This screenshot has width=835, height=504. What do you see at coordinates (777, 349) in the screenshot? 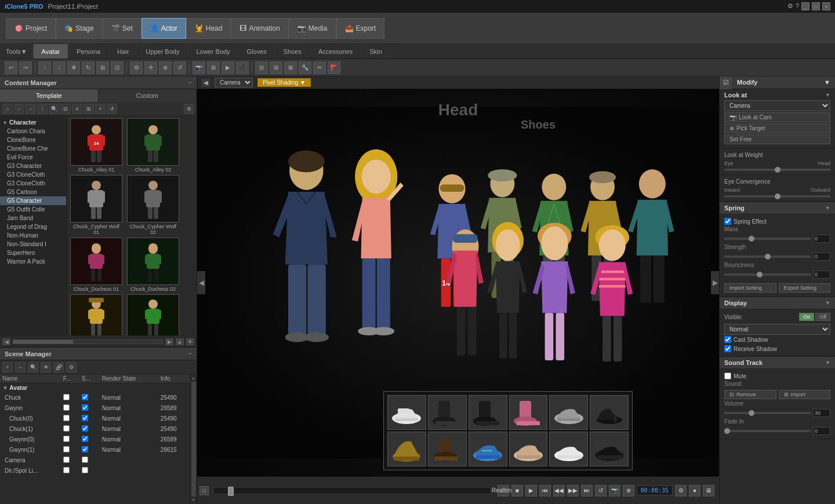
I see `receive-shadow-check: Receive Shadow` at bounding box center [777, 349].